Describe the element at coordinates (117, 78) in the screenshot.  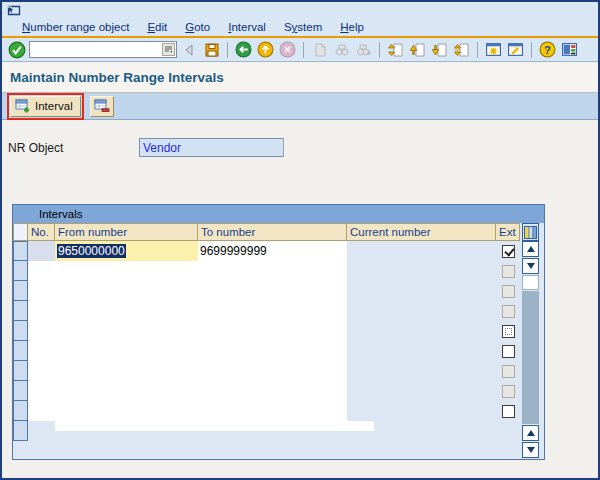
I see `page-title: Maintain Number Range Intervals` at that location.